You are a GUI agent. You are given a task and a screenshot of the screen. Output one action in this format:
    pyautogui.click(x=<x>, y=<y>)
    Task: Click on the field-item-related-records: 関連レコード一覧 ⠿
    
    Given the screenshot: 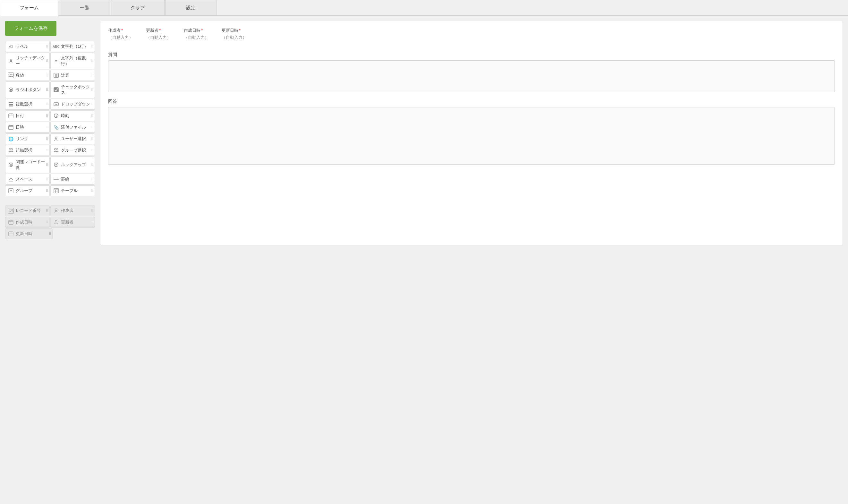 What is the action you would take?
    pyautogui.click(x=27, y=165)
    